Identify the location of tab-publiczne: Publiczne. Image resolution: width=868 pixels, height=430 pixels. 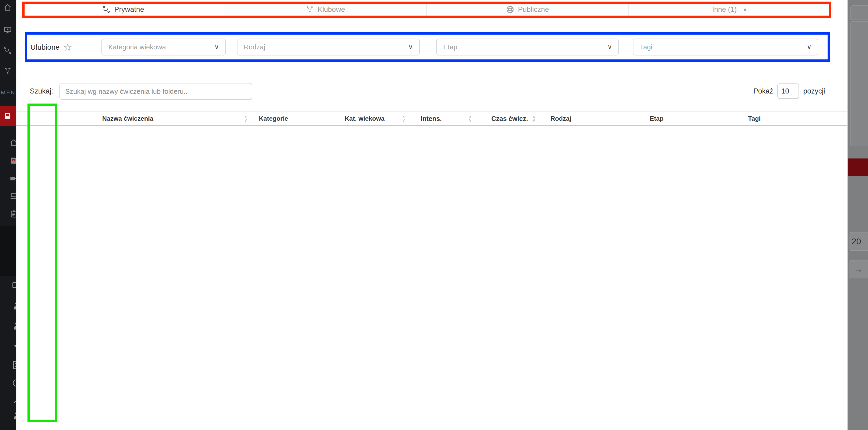
(528, 10).